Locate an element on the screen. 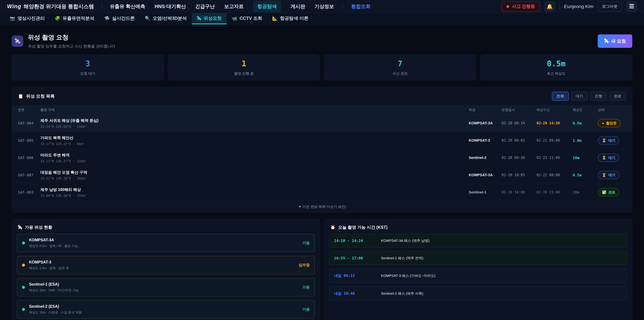 This screenshot has height=320, width=644. hamburger-icon: ☰ is located at coordinates (632, 7).